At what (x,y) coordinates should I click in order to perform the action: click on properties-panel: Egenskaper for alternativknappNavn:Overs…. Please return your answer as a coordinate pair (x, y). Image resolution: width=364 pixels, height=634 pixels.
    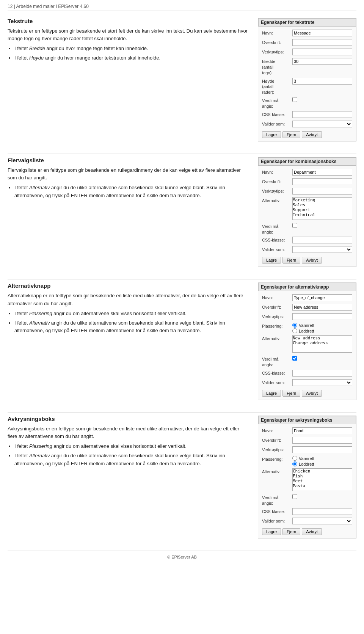
    Looking at the image, I should click on (307, 341).